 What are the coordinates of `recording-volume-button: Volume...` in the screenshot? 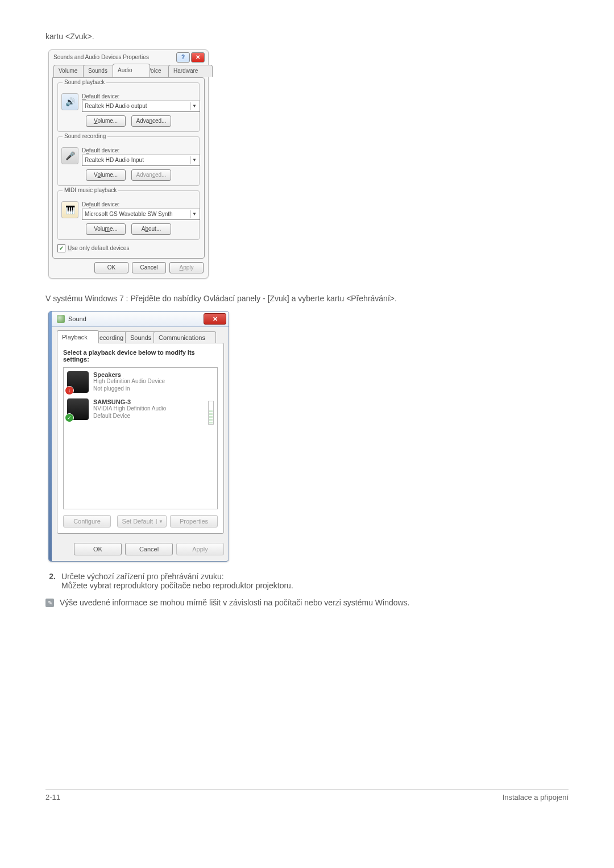 It's located at (106, 175).